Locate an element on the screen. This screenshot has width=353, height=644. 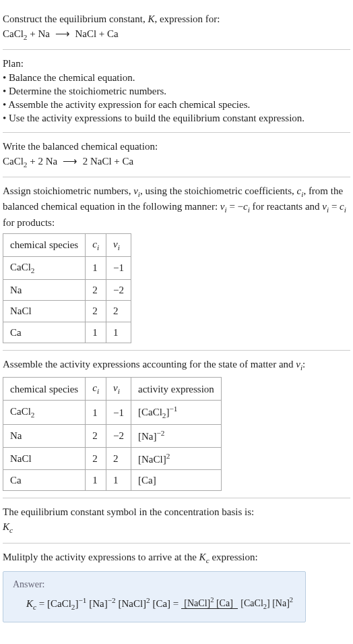
intro-line1: Construct the equilibrium constant, K, e… is located at coordinates (176, 19).